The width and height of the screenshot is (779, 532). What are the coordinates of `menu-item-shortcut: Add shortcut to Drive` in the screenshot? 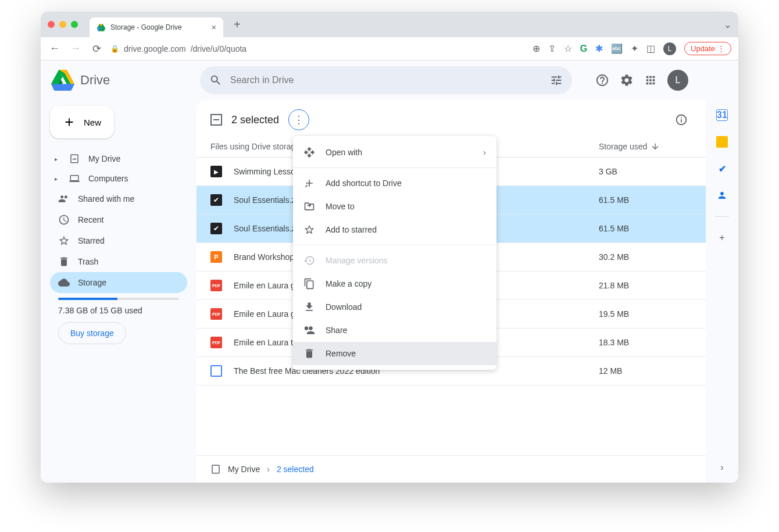 It's located at (395, 183).